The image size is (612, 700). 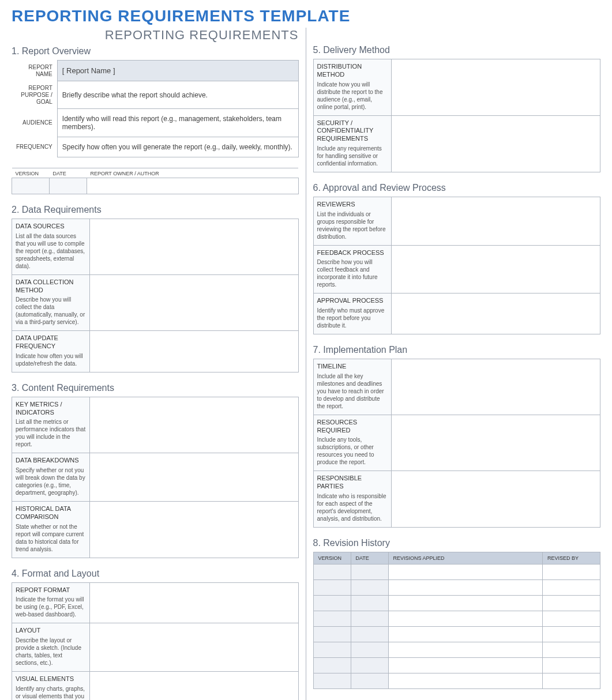 What do you see at coordinates (352, 483) in the screenshot?
I see `field-heading: RESPONSIBLE PARTIES` at bounding box center [352, 483].